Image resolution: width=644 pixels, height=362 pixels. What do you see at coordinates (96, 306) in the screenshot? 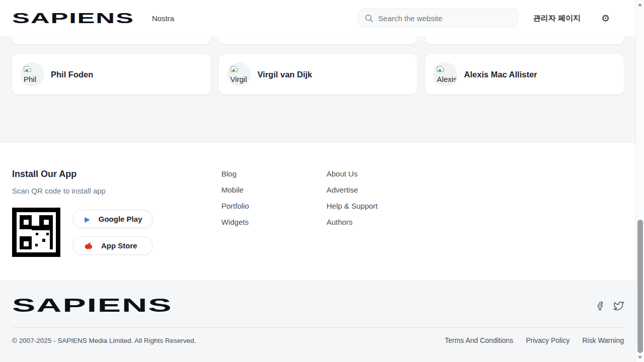
I see `footer-logo: SAPIENS` at bounding box center [96, 306].